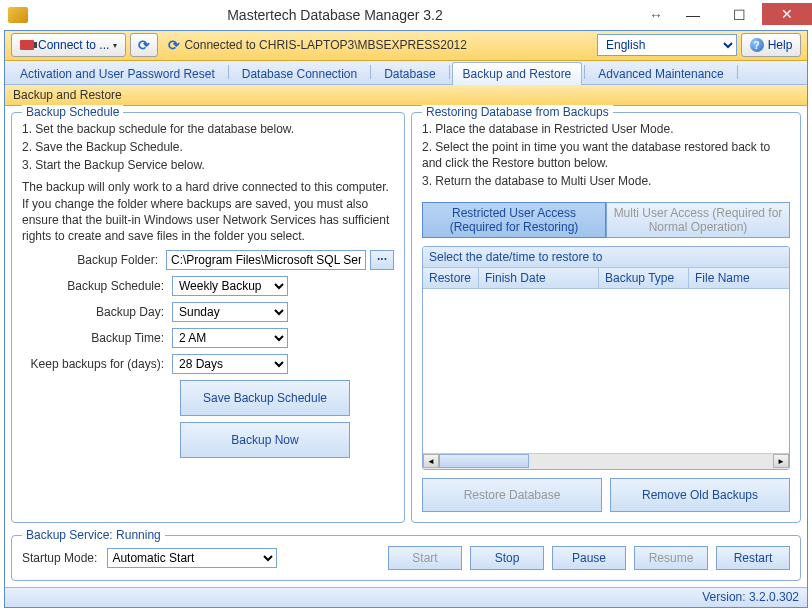 This screenshot has width=812, height=612. What do you see at coordinates (208, 147) in the screenshot?
I see `instruction-line: 2. Save the Backup Schedule.` at bounding box center [208, 147].